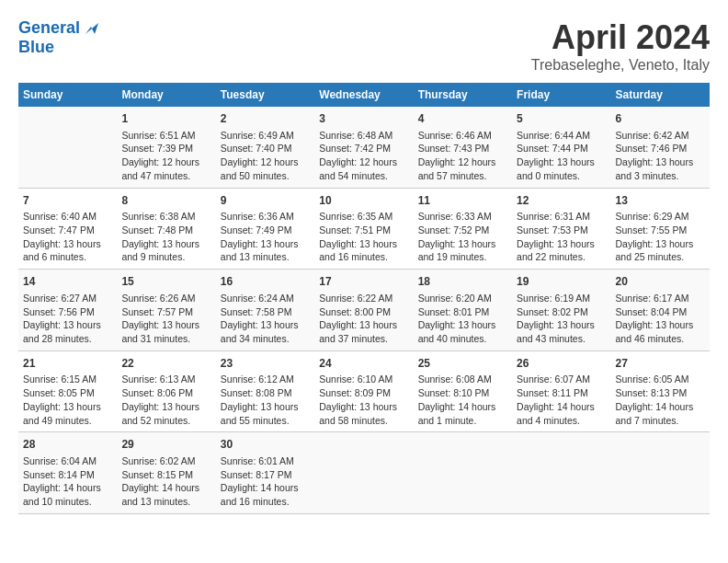 This screenshot has width=728, height=563. Describe the element at coordinates (50, 28) in the screenshot. I see `logo-line1: General` at that location.